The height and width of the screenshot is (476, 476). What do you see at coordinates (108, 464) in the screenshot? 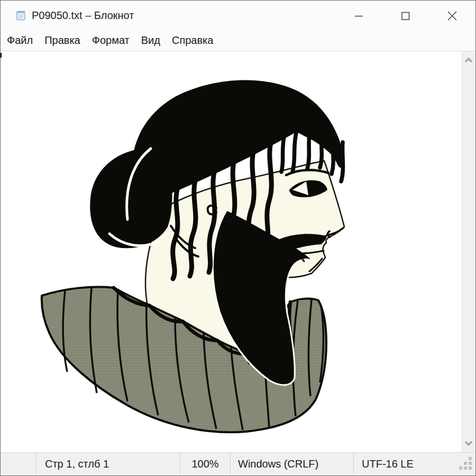
I see `status-cursor-position: Стр 1, стлб 1` at bounding box center [108, 464].